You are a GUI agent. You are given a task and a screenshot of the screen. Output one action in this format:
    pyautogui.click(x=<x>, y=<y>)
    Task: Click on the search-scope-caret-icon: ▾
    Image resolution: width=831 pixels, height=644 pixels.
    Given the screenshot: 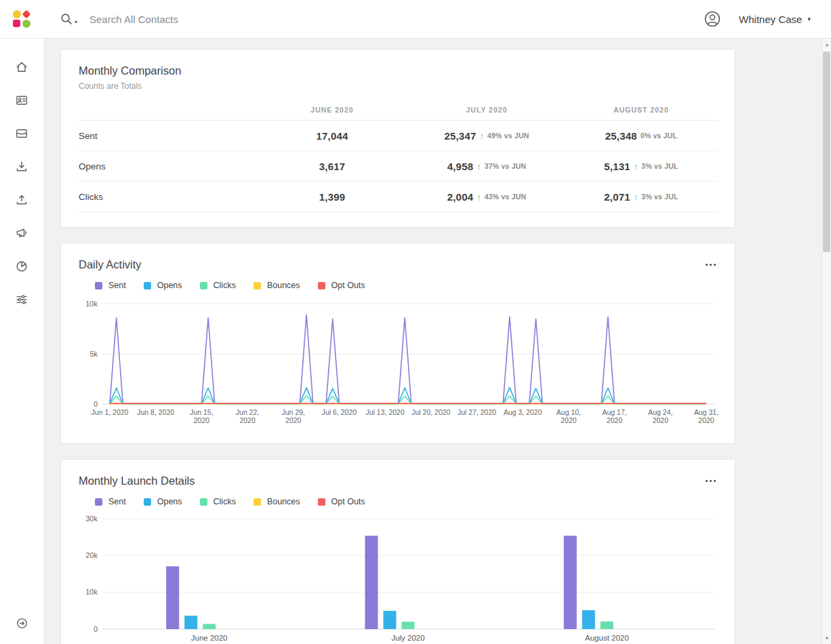 What is the action you would take?
    pyautogui.click(x=76, y=22)
    